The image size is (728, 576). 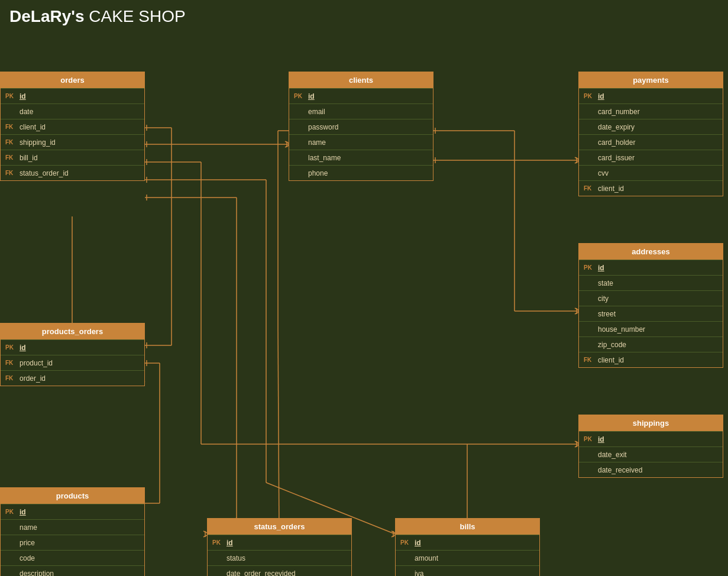 I want to click on table-row: date_expiry, so click(x=651, y=127).